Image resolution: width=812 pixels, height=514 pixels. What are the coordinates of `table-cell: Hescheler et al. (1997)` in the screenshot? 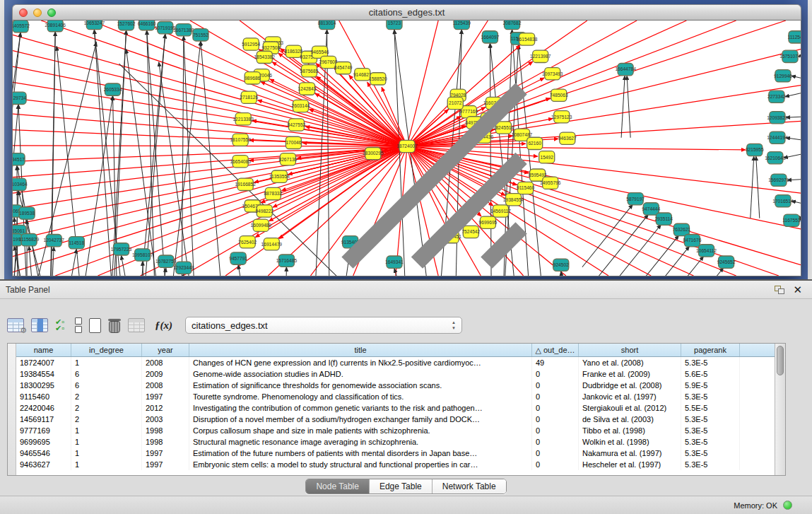 It's located at (630, 465).